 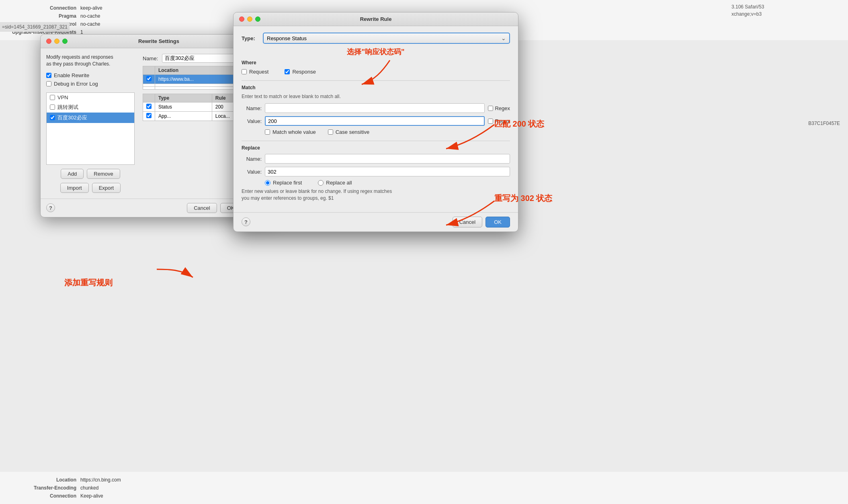 What do you see at coordinates (335, 182) in the screenshot?
I see `replace-all-option: Replace all` at bounding box center [335, 182].